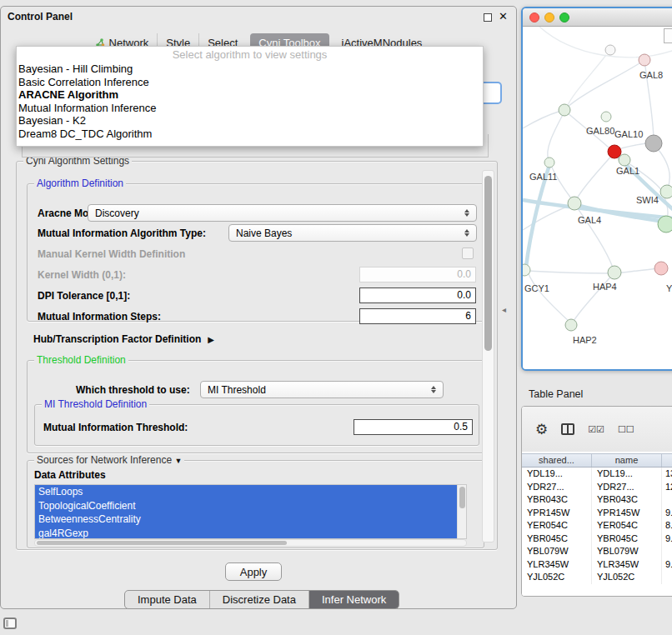 The width and height of the screenshot is (672, 635). I want to click on dpi-tolerance-field: 0.0, so click(418, 295).